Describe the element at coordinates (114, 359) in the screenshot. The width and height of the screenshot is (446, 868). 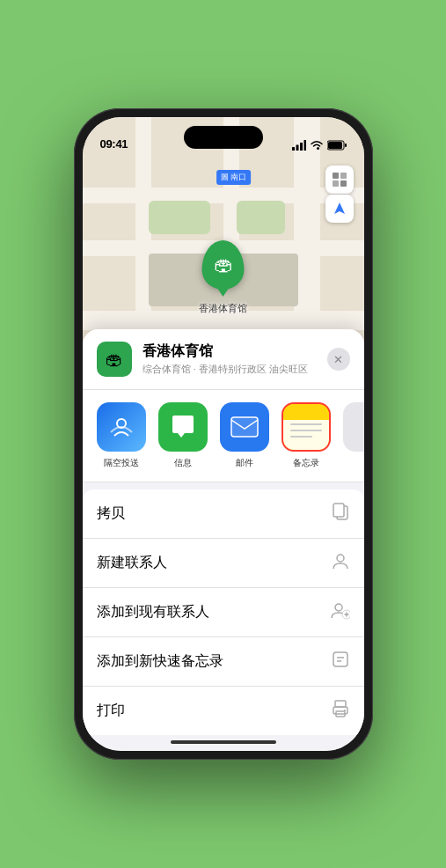
I see `venue-icon: 🏟` at that location.